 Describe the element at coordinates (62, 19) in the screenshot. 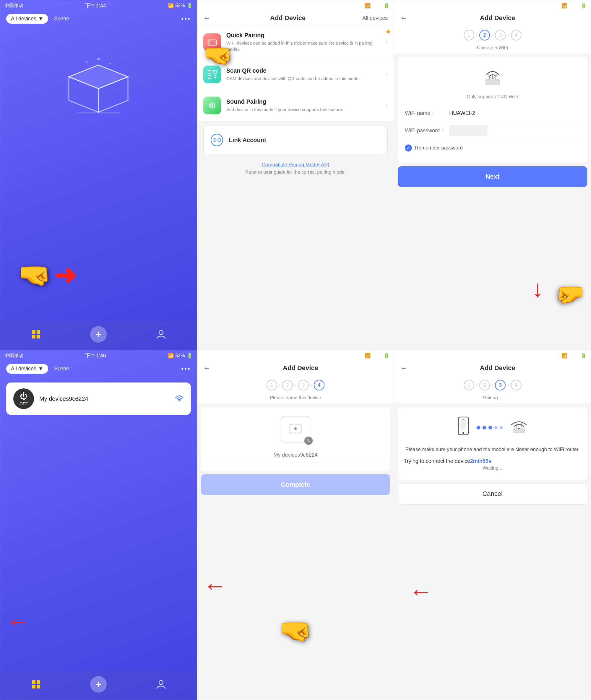

I see `scene-button: Scene` at that location.